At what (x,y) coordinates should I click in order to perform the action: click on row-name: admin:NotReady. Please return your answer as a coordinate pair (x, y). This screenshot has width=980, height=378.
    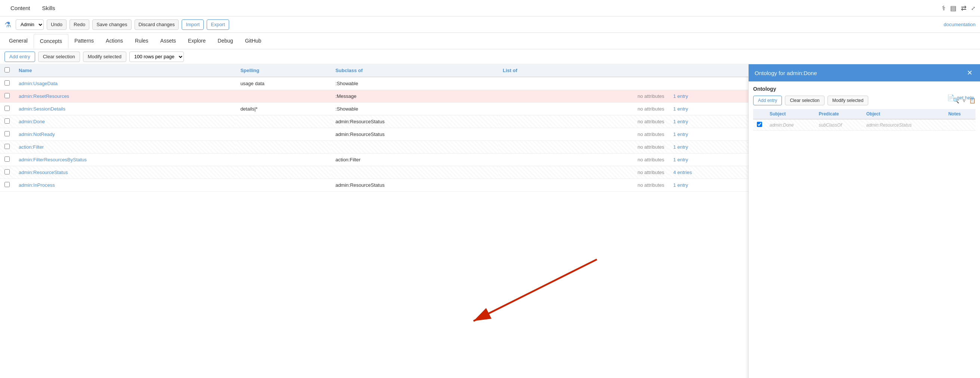
    Looking at the image, I should click on (125, 135).